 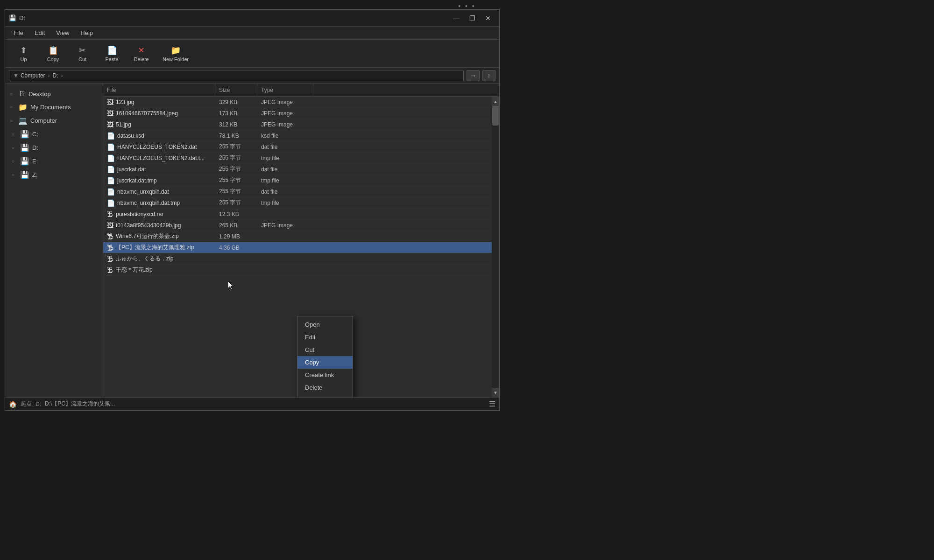 I want to click on scrollbar-down-arrow: ▼, so click(x=495, y=392).